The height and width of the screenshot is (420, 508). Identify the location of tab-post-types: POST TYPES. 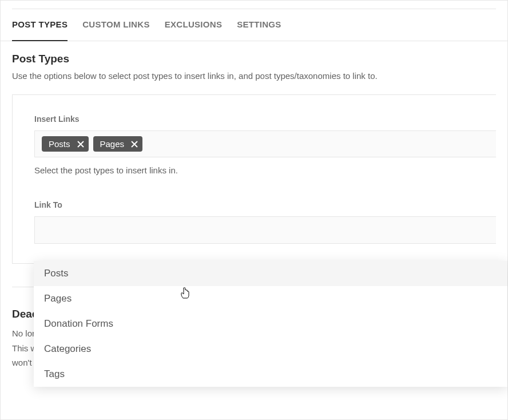
(40, 25).